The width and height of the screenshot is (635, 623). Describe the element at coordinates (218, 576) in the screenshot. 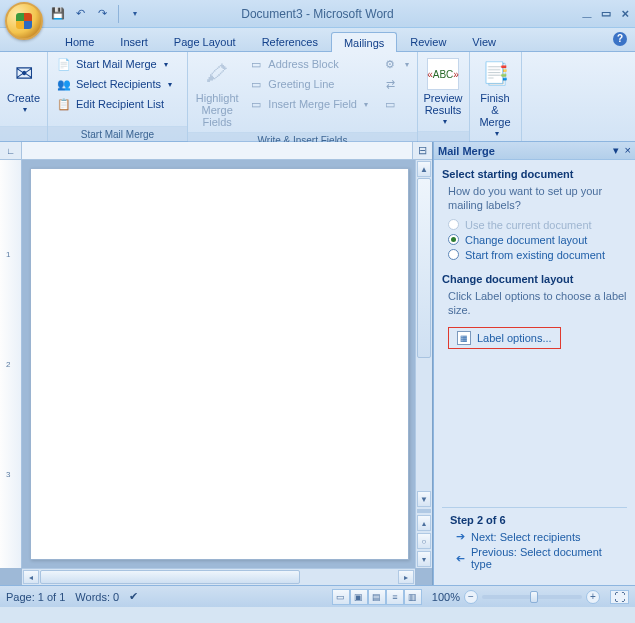

I see `horizontal-scrollbar: ◂ ▸` at that location.